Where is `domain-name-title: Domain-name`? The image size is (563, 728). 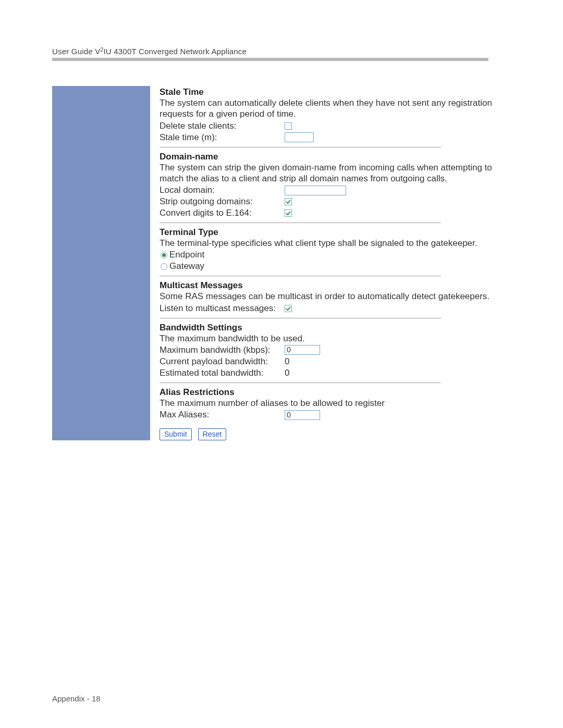
domain-name-title: Domain-name is located at coordinates (335, 156).